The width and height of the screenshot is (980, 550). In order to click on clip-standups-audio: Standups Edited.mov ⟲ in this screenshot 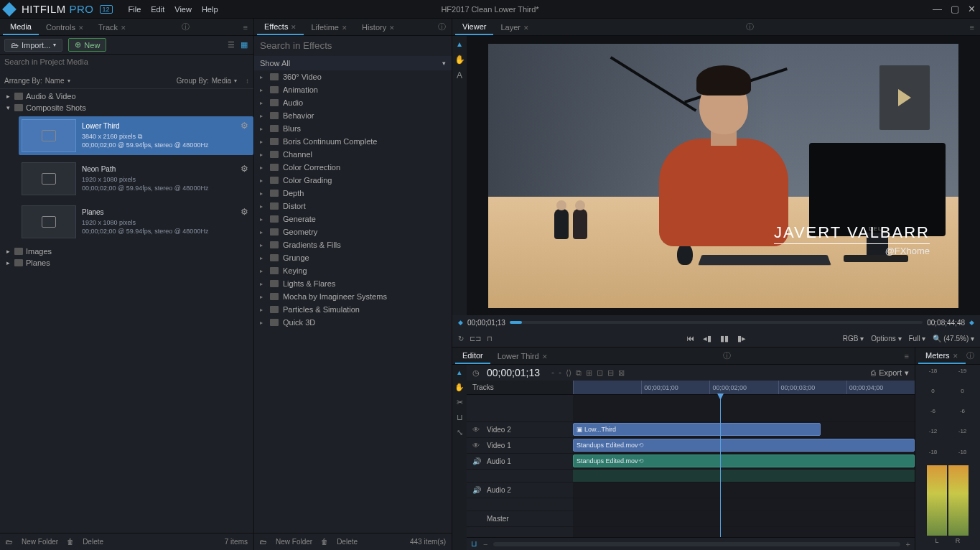, I will do `click(744, 461)`.